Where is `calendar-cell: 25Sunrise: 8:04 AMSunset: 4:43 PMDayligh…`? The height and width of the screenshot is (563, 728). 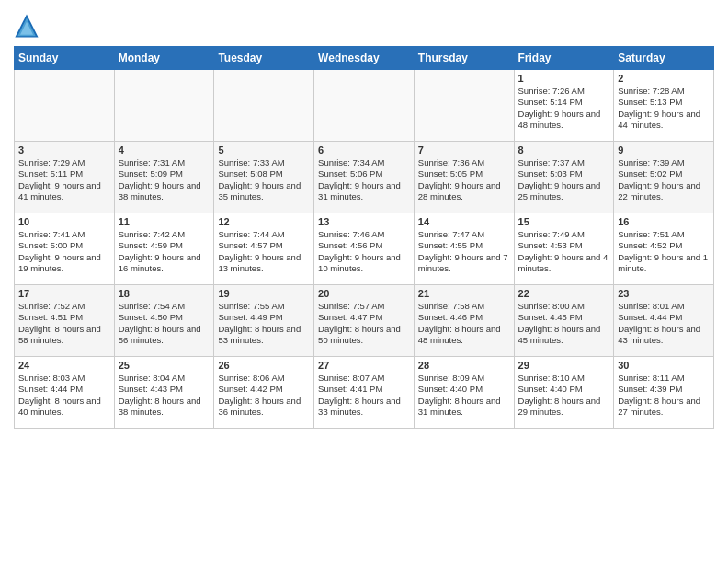 calendar-cell: 25Sunrise: 8:04 AMSunset: 4:43 PMDayligh… is located at coordinates (164, 393).